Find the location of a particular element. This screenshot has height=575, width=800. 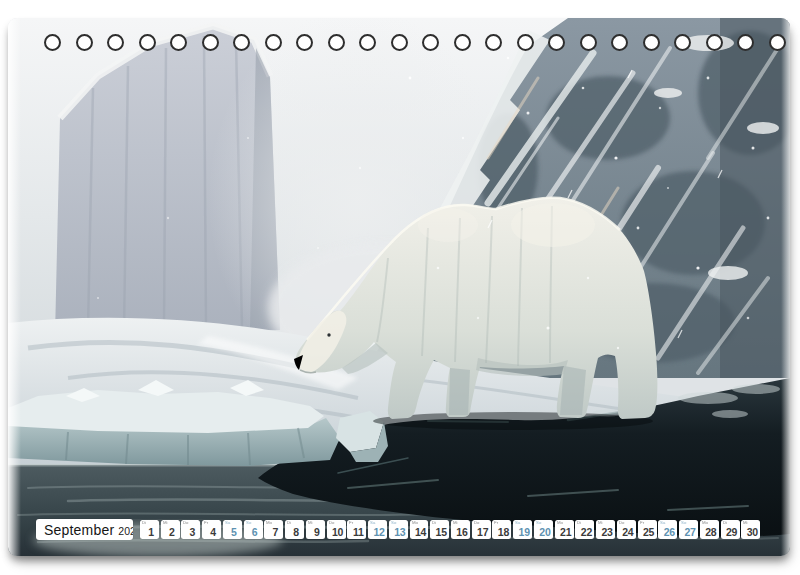

day-cell: Di15 is located at coordinates (440, 530).